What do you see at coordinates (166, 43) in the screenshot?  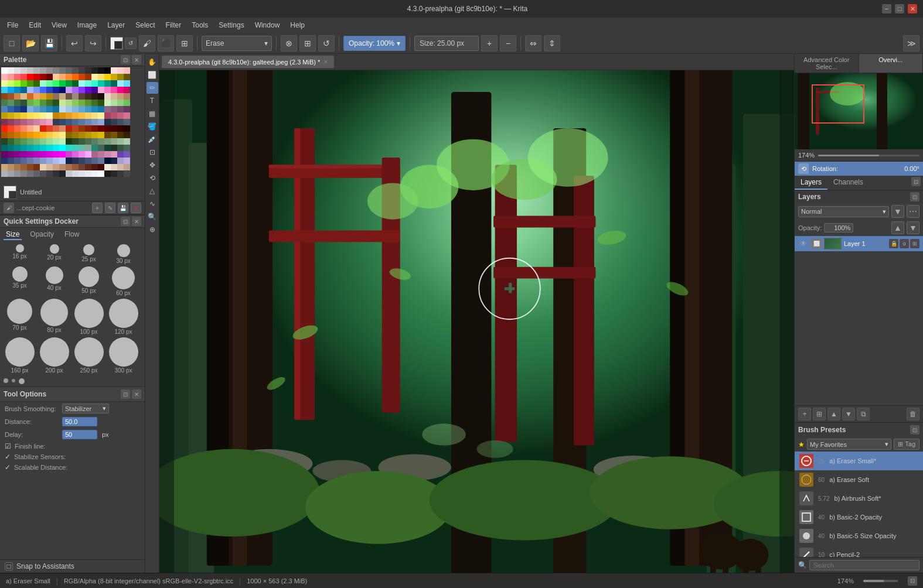 I see `color-palette-button: ⬛` at bounding box center [166, 43].